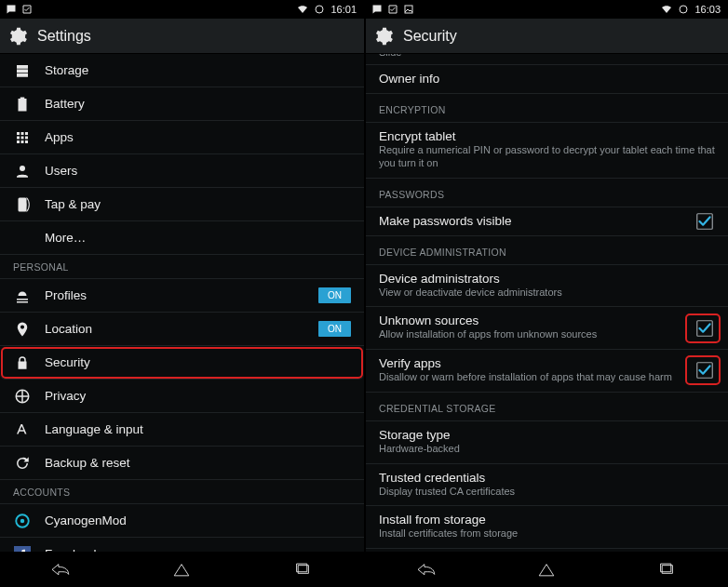  I want to click on item-label: Language & input, so click(94, 430).